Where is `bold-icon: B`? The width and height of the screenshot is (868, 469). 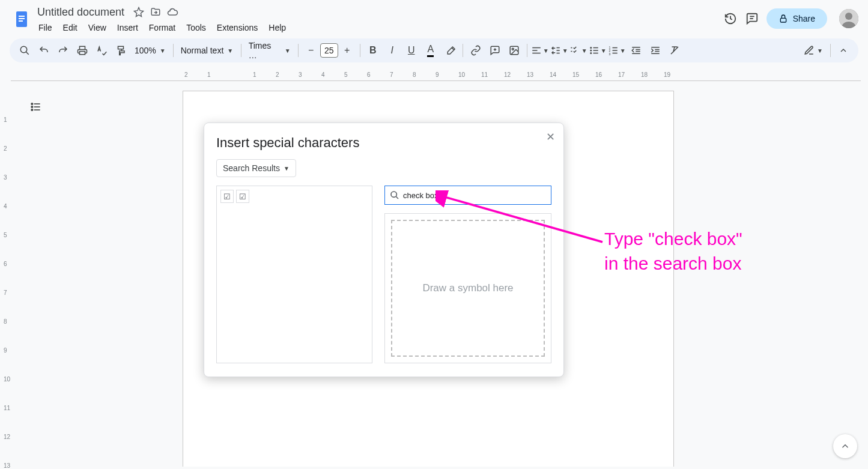 bold-icon: B is located at coordinates (373, 50).